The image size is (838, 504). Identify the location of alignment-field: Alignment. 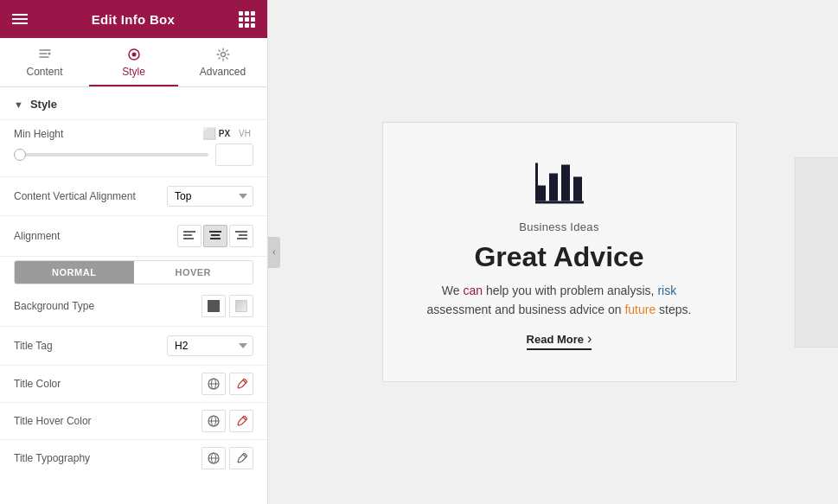
(133, 236).